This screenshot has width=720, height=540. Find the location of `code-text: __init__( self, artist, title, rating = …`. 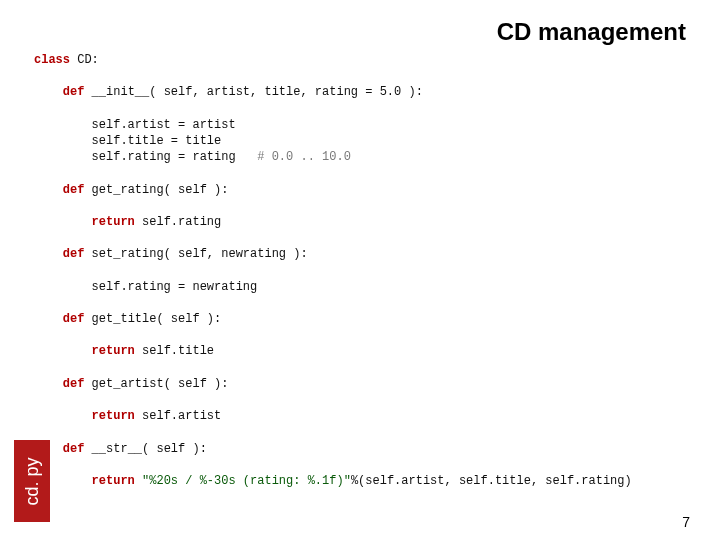

code-text: __init__( self, artist, title, rating = … is located at coordinates (253, 92).